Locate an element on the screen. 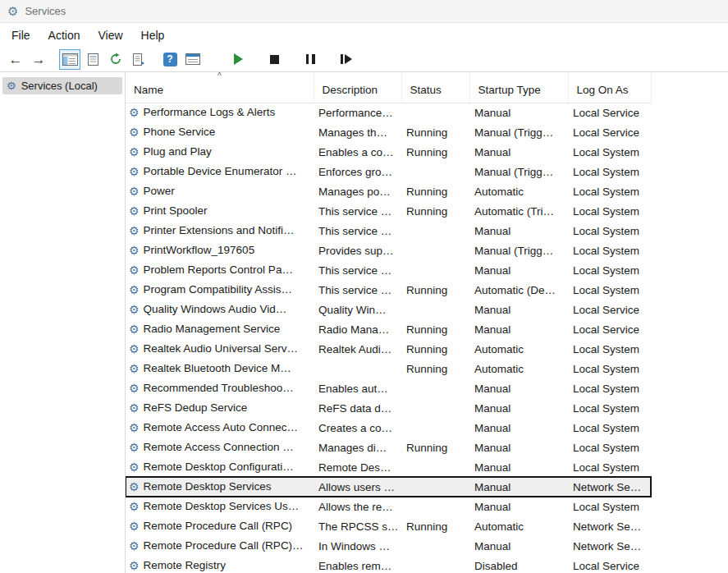  column-header-status: Status is located at coordinates (435, 87).